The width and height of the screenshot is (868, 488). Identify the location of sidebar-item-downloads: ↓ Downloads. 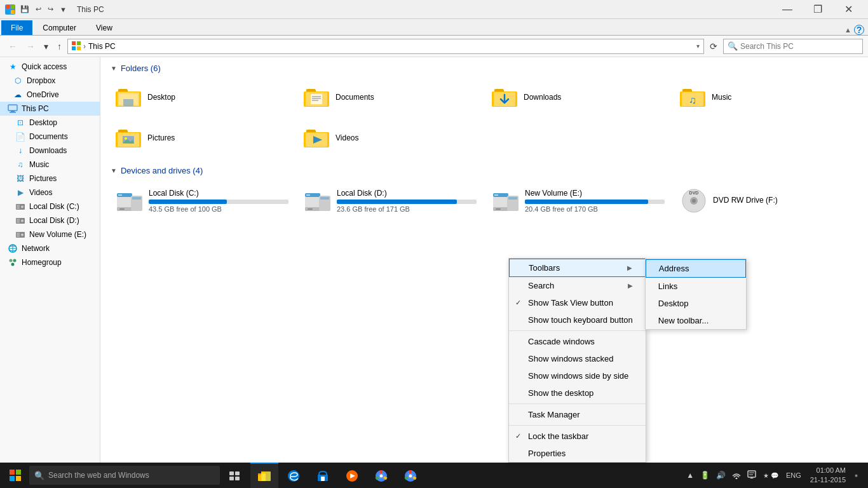
(50, 151).